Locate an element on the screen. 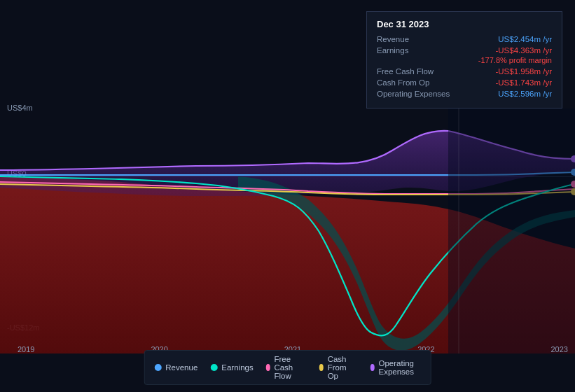 The image size is (575, 392). legend-item-cashfromop: Cash From Op is located at coordinates (339, 368).